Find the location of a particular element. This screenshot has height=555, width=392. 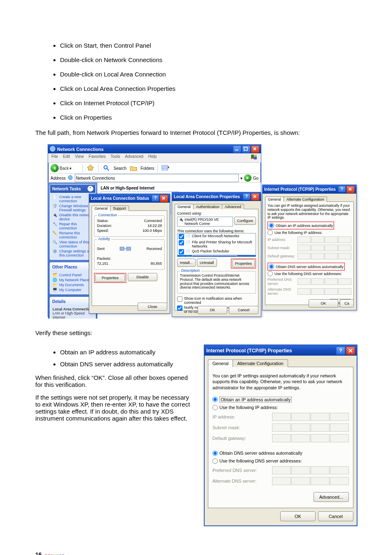

other-my-documents: 📁My Documents is located at coordinates (73, 285).